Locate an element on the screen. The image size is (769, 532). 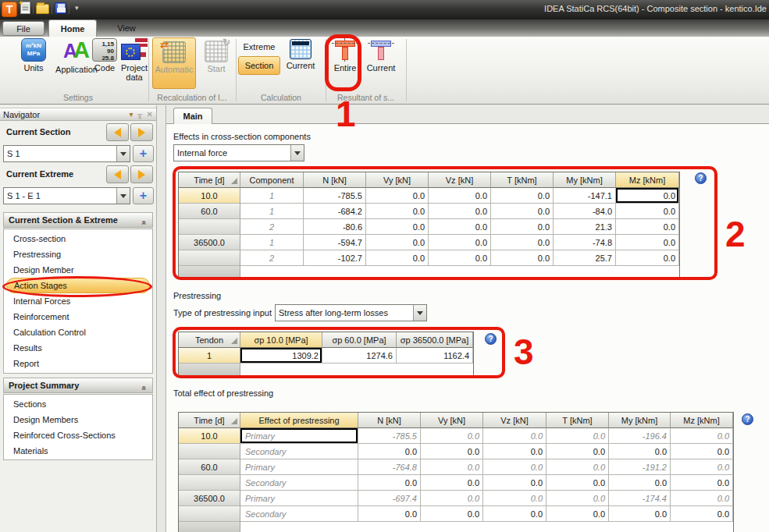
table-cell: 10.0 is located at coordinates (209, 436).